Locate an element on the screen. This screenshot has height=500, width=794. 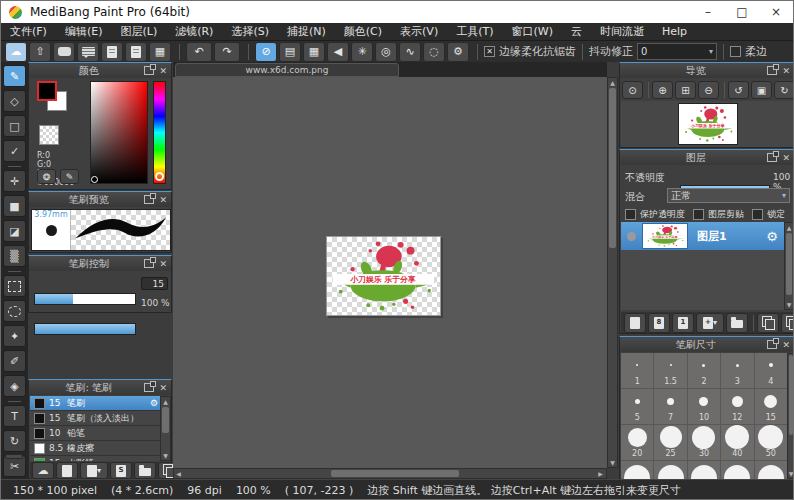
lasso-tool is located at coordinates (14, 311).